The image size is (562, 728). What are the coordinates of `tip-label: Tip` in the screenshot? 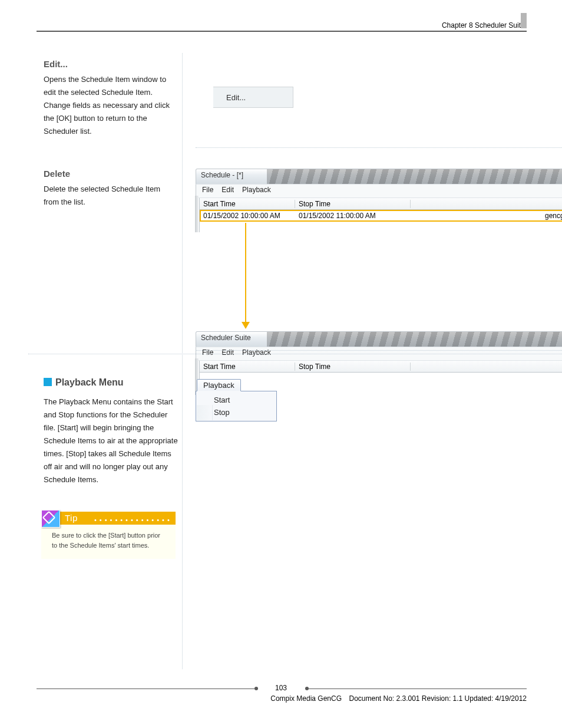 It's located at (71, 518).